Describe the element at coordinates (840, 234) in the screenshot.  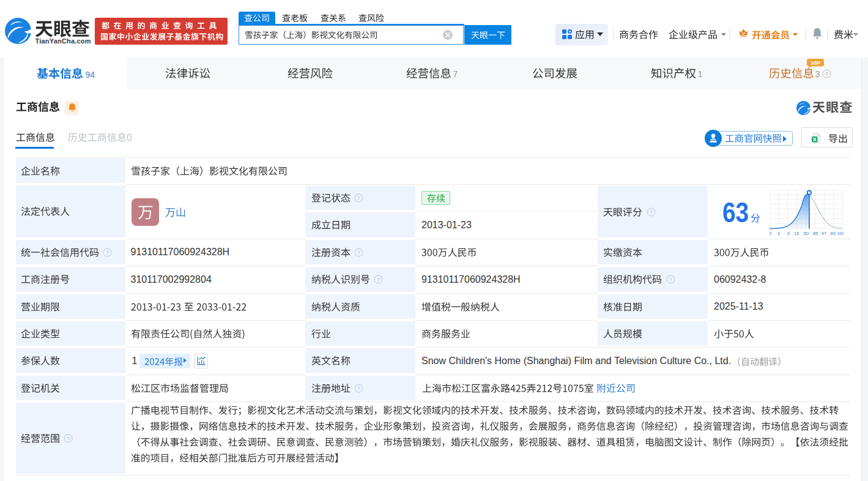
I see `svg-text: 100` at that location.